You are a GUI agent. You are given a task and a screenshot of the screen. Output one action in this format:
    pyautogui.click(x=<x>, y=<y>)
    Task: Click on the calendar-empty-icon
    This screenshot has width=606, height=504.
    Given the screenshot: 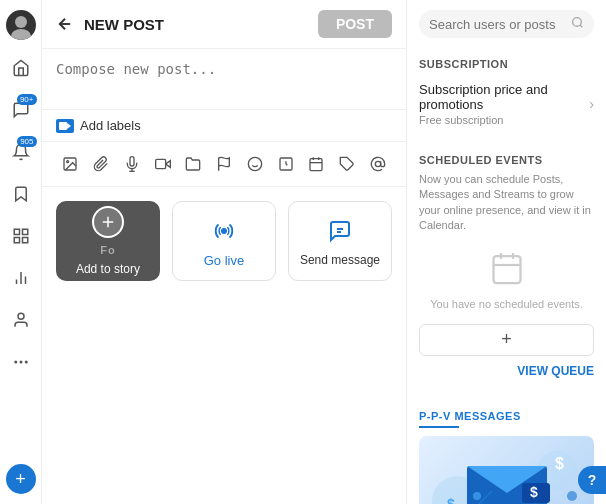 What is the action you would take?
    pyautogui.click(x=507, y=272)
    